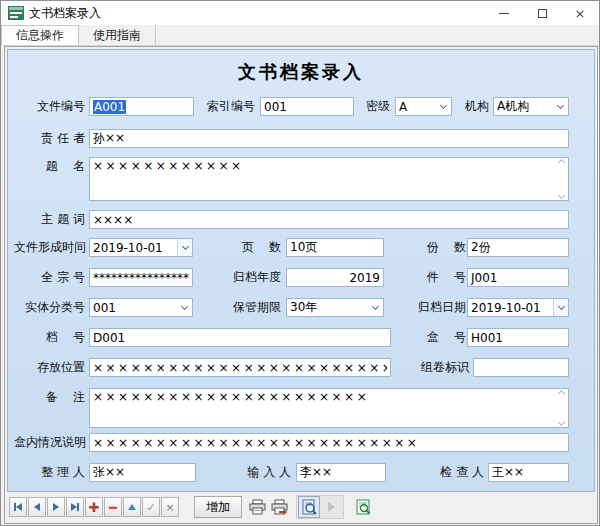 The image size is (600, 526). Describe the element at coordinates (310, 507) in the screenshot. I see `preview-magnifier-icon` at that location.